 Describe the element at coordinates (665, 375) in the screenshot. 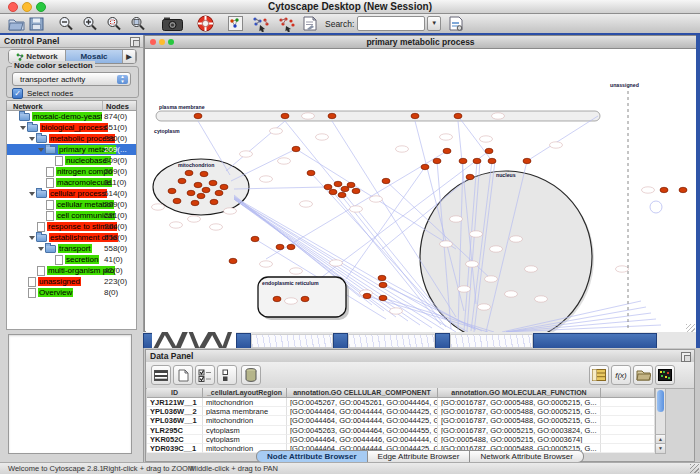

I see `heatmap-icon` at that location.